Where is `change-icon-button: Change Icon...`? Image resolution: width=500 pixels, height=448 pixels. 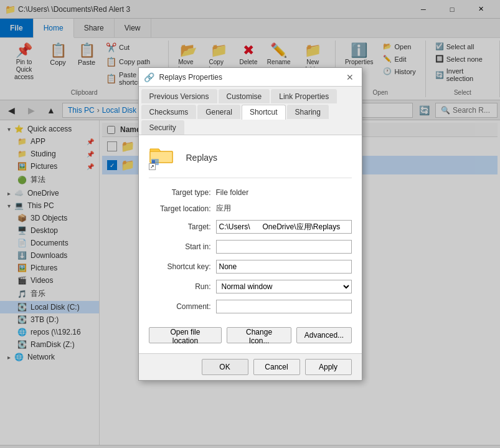 change-icon-button: Change Icon... is located at coordinates (259, 335).